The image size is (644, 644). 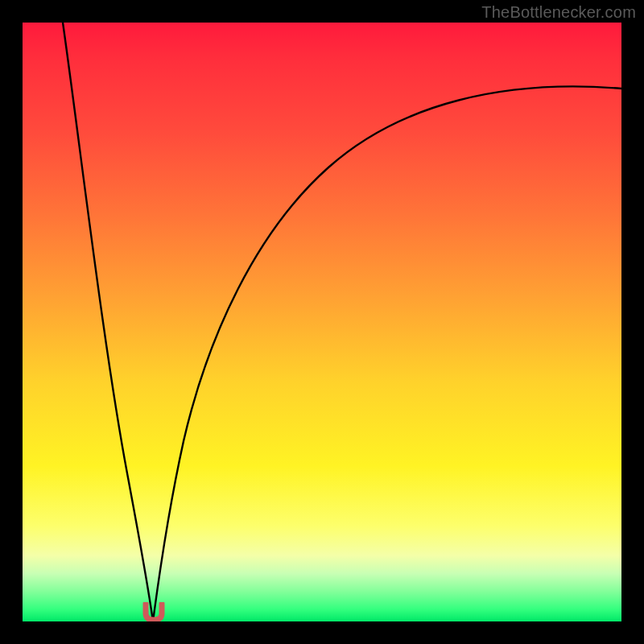 I want to click on curve-left-branch, so click(x=108, y=322).